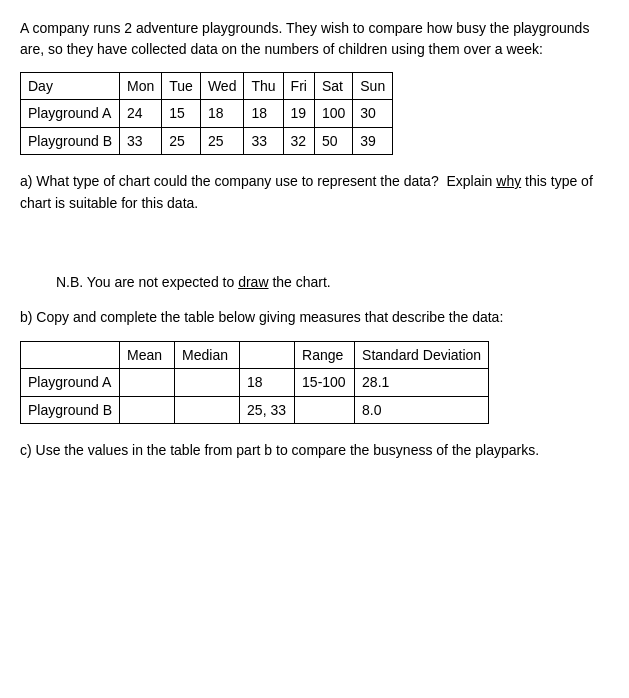 The width and height of the screenshot is (629, 698). I want to click on table1-pa-fri: 19, so click(298, 114).